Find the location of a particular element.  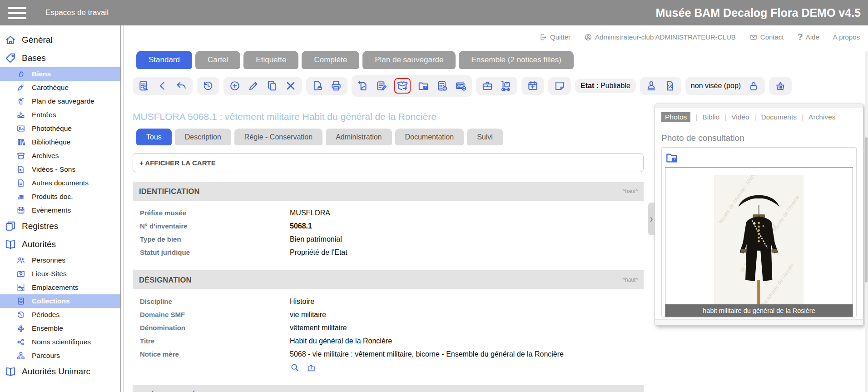

media-tab-biblio: Biblio is located at coordinates (711, 117).